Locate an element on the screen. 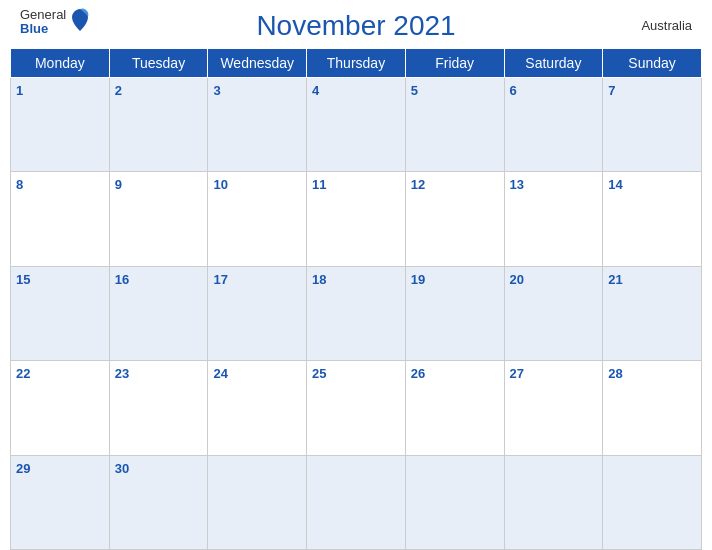 The width and height of the screenshot is (712, 550). day-number: 10 is located at coordinates (220, 184).